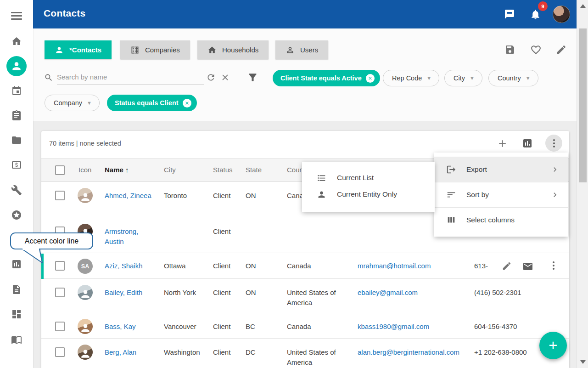  What do you see at coordinates (553, 345) in the screenshot?
I see `plus-icon: +` at bounding box center [553, 345].